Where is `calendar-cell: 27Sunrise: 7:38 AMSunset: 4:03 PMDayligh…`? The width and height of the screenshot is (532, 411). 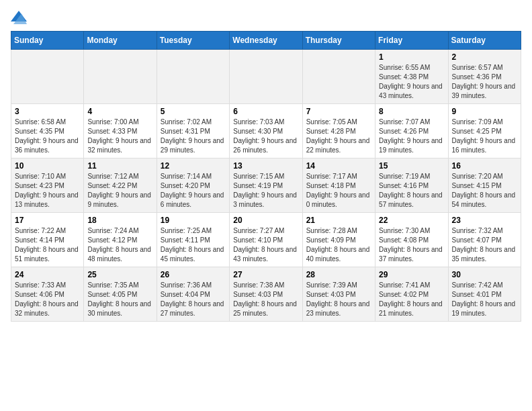
calendar-cell: 27Sunrise: 7:38 AMSunset: 4:03 PMDayligh… is located at coordinates (266, 294).